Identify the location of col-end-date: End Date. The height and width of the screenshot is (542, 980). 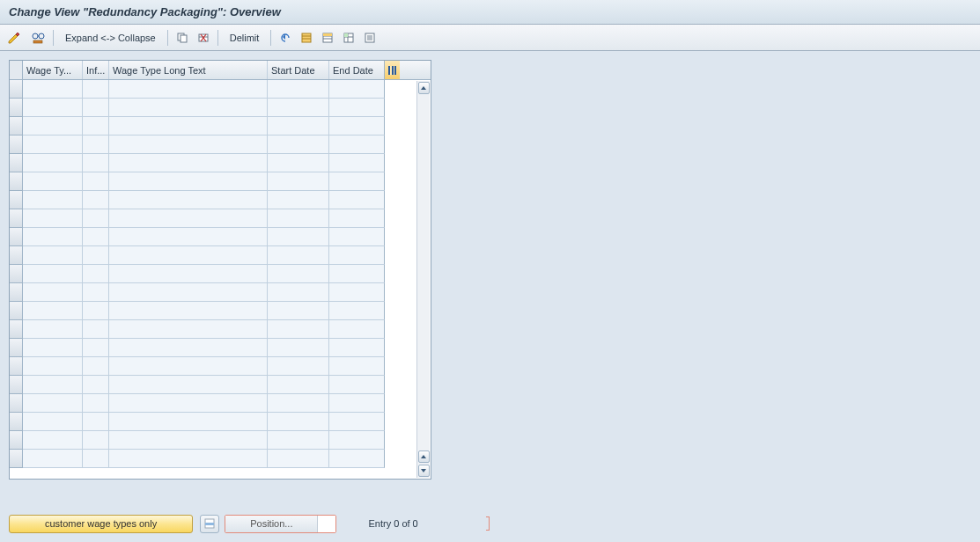
(357, 70).